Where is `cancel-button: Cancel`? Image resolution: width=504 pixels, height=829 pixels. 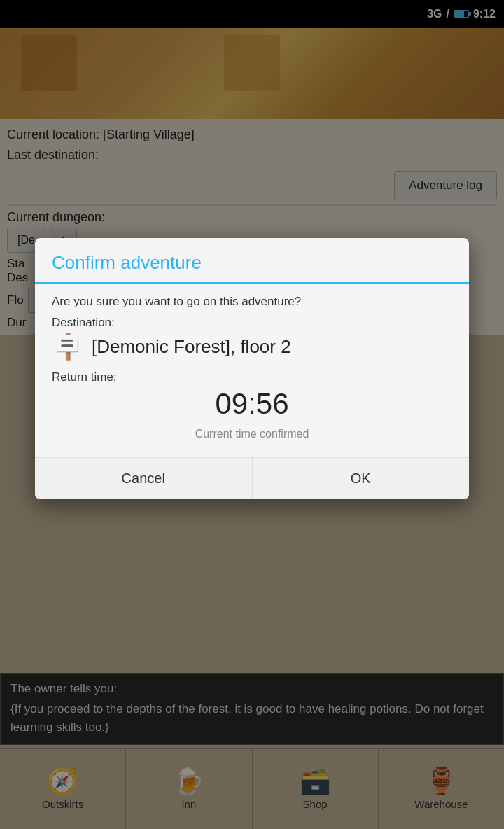 cancel-button: Cancel is located at coordinates (144, 479).